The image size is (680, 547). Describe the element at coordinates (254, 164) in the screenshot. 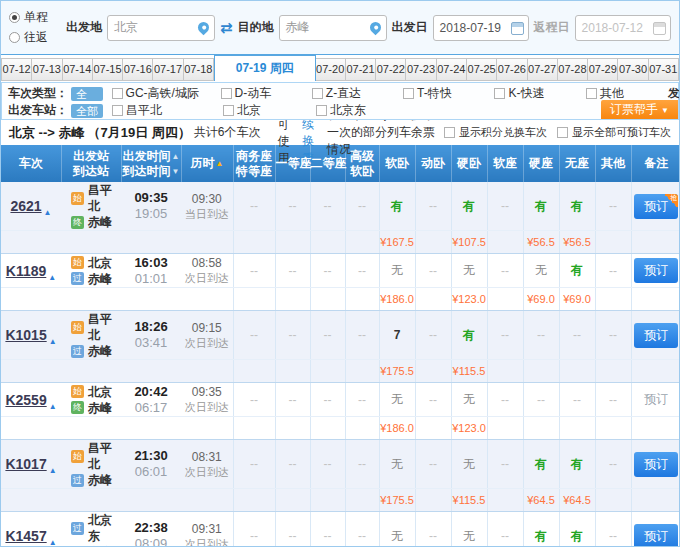

I see `column-header: 商务座特等座` at that location.